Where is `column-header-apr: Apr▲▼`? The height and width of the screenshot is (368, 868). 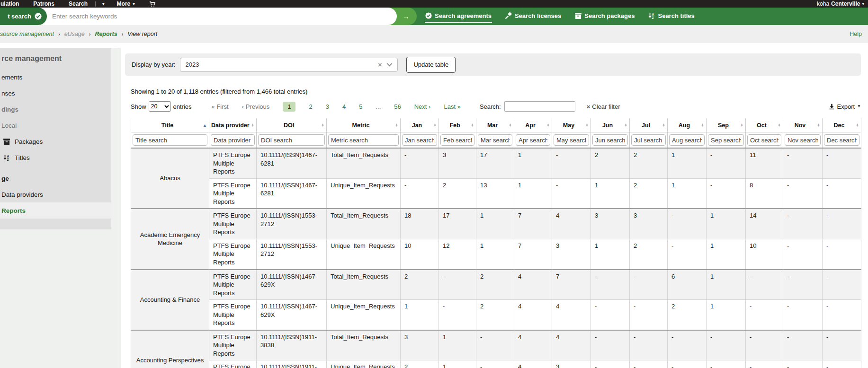 column-header-apr: Apr▲▼ is located at coordinates (533, 125).